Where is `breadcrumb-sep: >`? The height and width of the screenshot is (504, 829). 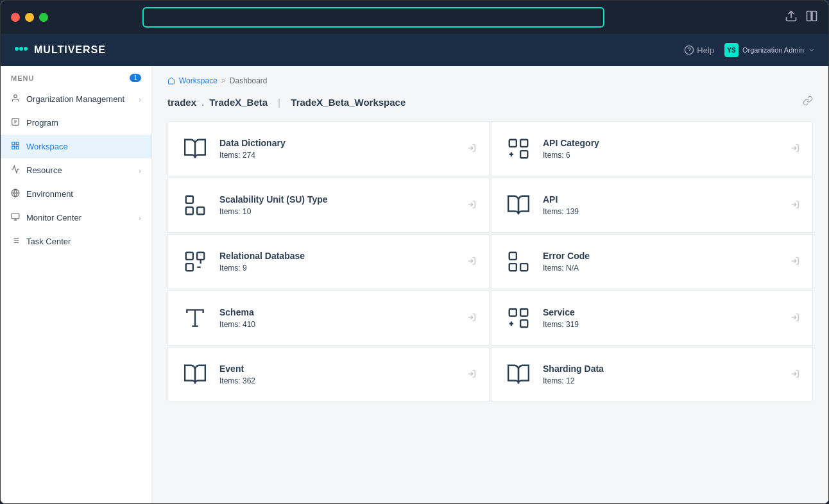 breadcrumb-sep: > is located at coordinates (223, 81).